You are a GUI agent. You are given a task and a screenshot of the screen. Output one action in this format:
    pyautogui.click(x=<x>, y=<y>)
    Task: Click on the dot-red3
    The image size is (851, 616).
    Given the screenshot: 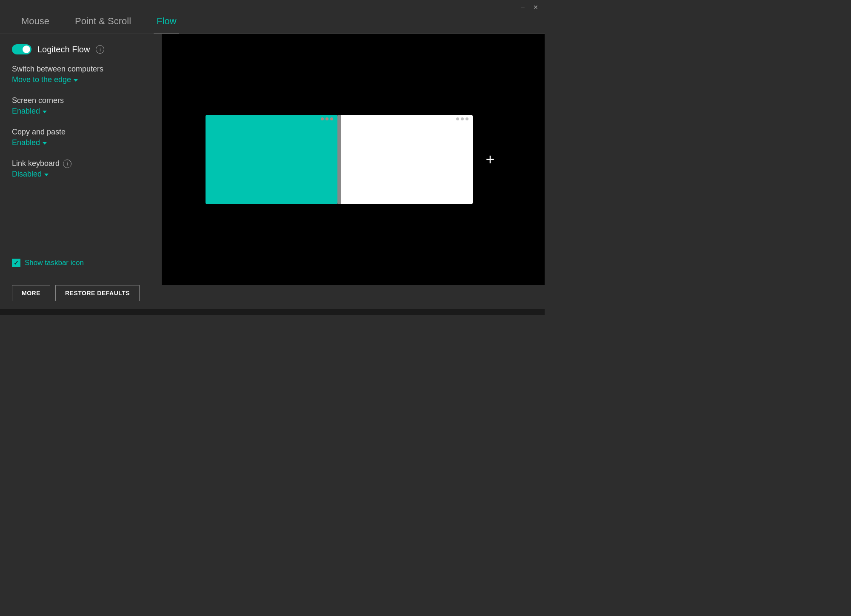 What is the action you would take?
    pyautogui.click(x=332, y=119)
    